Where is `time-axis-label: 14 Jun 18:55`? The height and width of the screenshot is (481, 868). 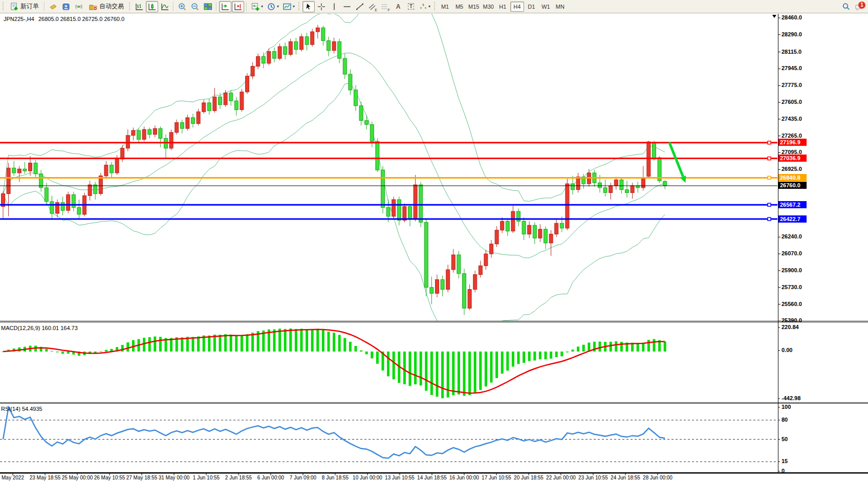 time-axis-label: 14 Jun 18:55 is located at coordinates (432, 478).